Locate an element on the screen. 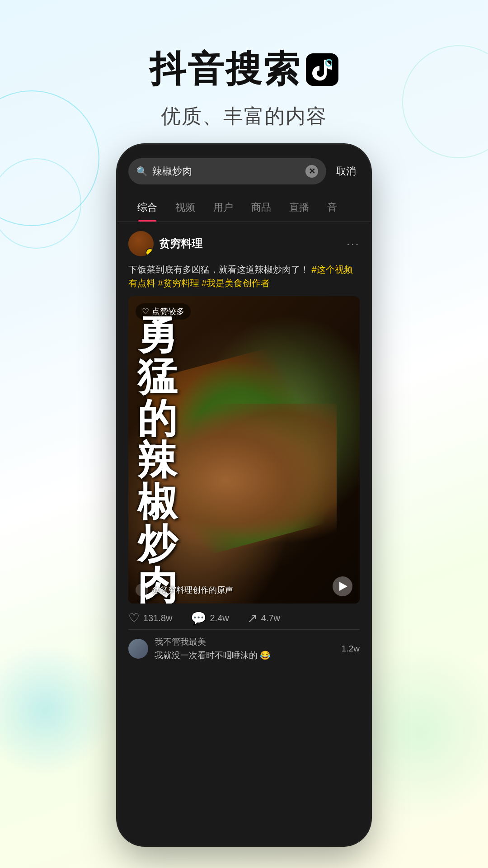  tab-video: 视频 is located at coordinates (185, 209).